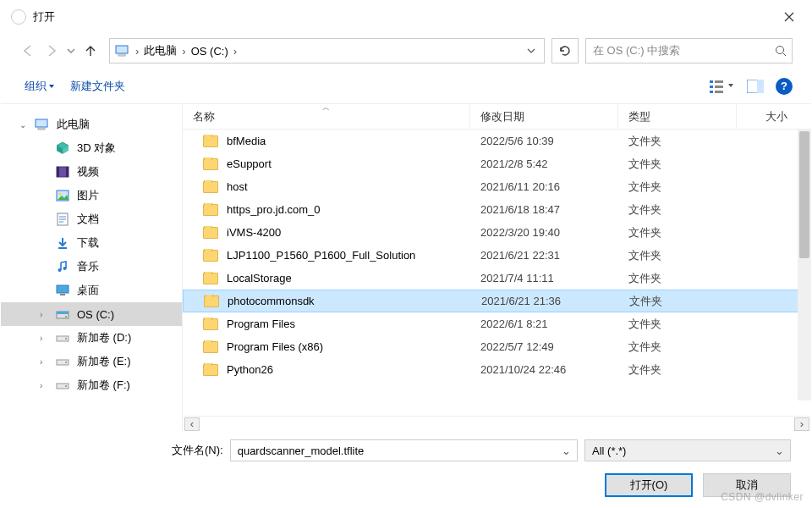 Image resolution: width=812 pixels, height=508 pixels. What do you see at coordinates (497, 141) in the screenshot?
I see `table-row: bfMedia2022/5/6 10:39文件夹` at bounding box center [497, 141].